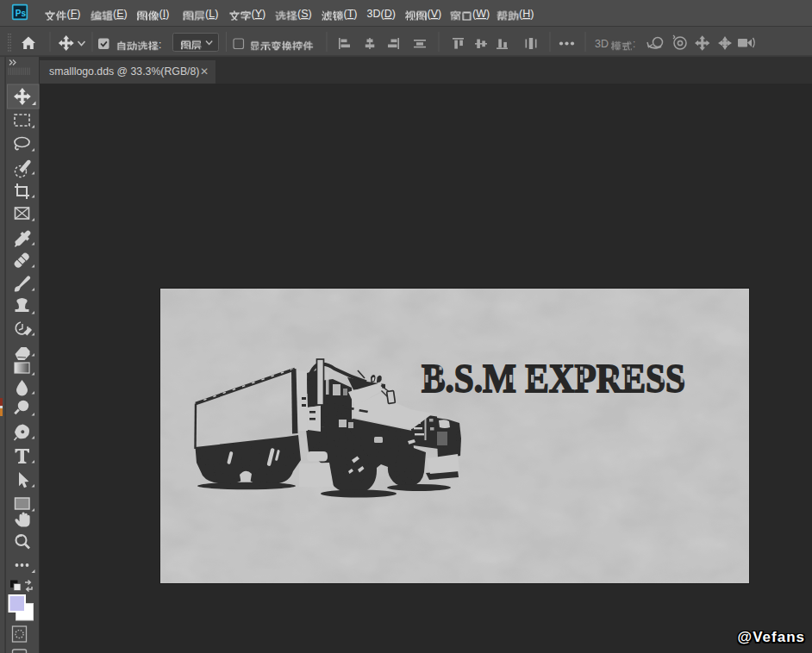  I want to click on svg-text: (E), so click(121, 14).